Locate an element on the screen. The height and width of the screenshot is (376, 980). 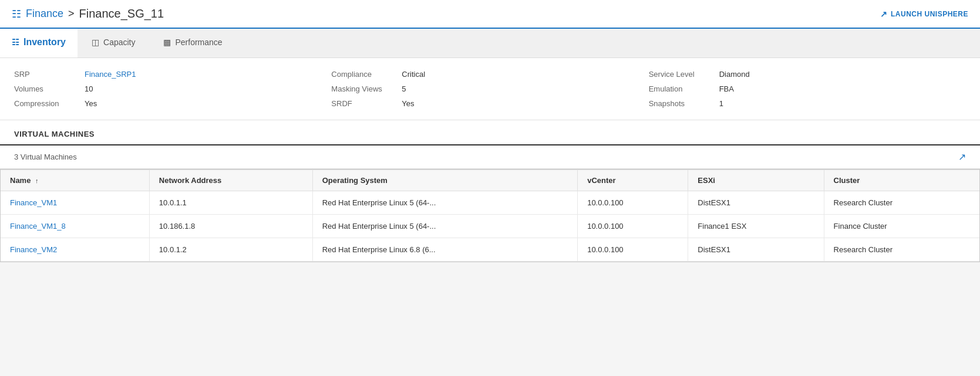
table-row: Finance_VM1_810.186.1.8Red Hat Enterpris… is located at coordinates (490, 226).